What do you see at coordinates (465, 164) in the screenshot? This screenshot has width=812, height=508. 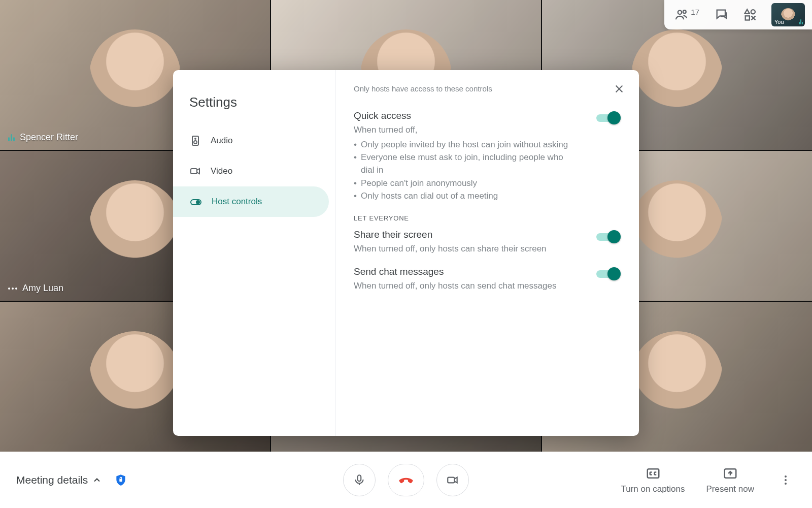 I see `setting-bullet: Everyone else must ask to join, includin…` at bounding box center [465, 164].